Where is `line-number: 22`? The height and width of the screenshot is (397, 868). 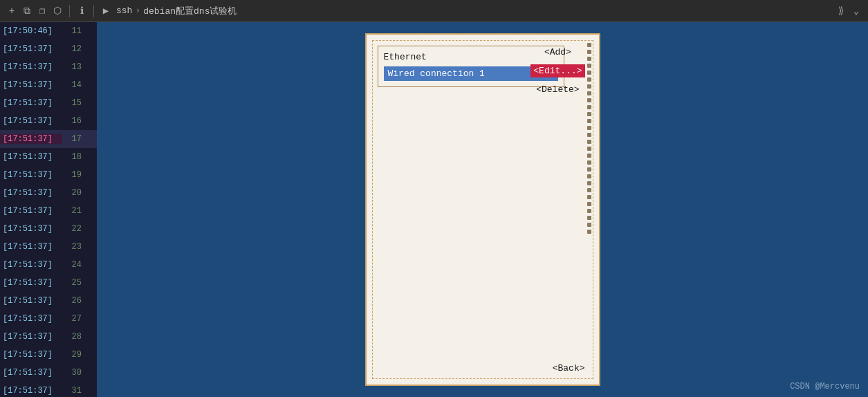
line-number: 22 is located at coordinates (75, 229).